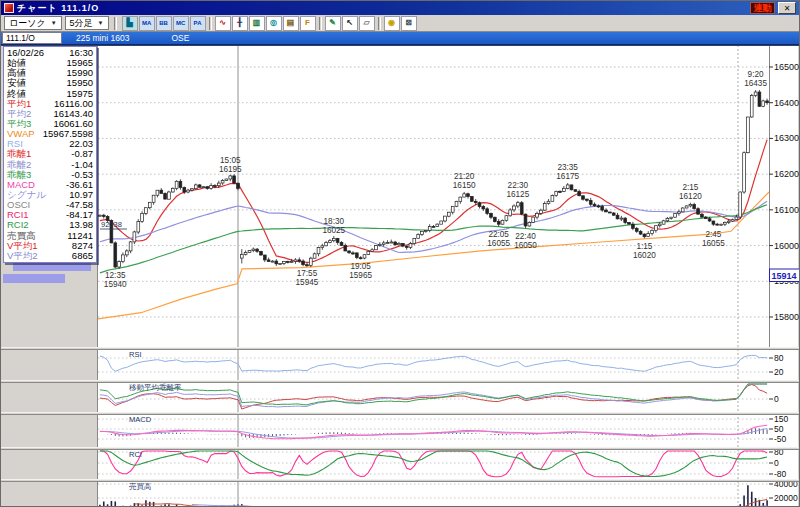 This screenshot has width=800, height=507. Describe the element at coordinates (786, 317) in the screenshot. I see `svg-text: 15800` at that location.